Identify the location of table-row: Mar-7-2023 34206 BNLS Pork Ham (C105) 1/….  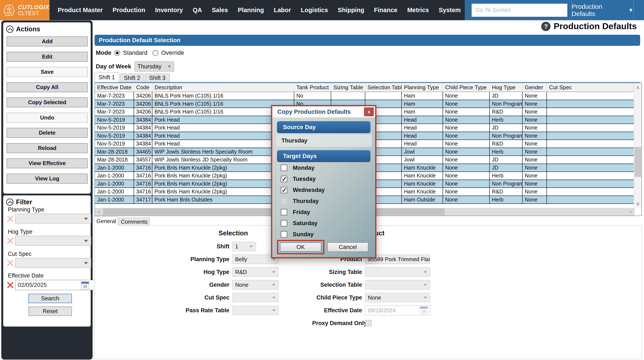
(364, 96).